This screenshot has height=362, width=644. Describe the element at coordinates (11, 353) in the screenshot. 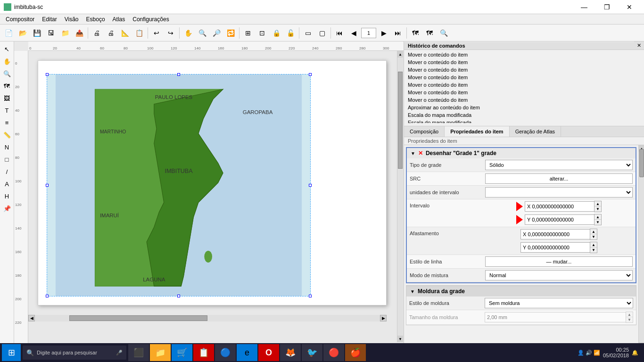

I see `start-button: ⊞` at that location.